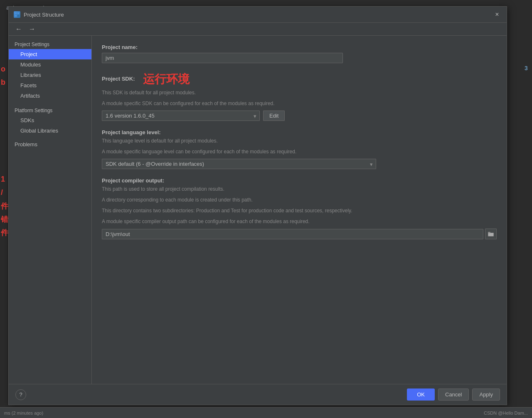 The image size is (532, 418). I want to click on project-name-group: Project name:, so click(299, 54).